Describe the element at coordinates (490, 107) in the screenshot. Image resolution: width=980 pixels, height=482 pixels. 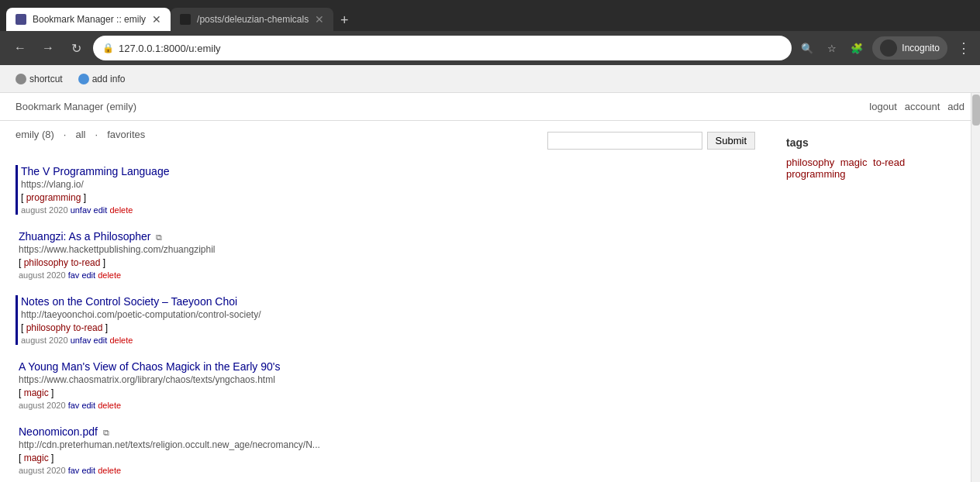
I see `page-header: Bookmark Manager (emily) logout account …` at that location.